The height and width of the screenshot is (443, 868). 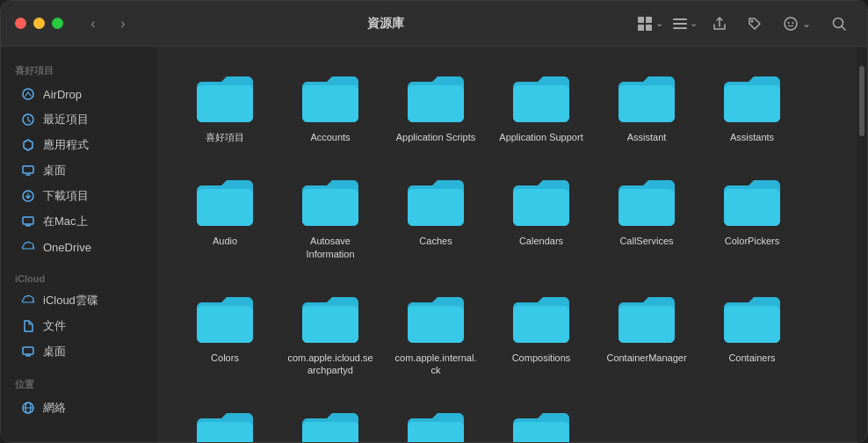 What do you see at coordinates (680, 24) in the screenshot?
I see `view-options-icon` at bounding box center [680, 24].